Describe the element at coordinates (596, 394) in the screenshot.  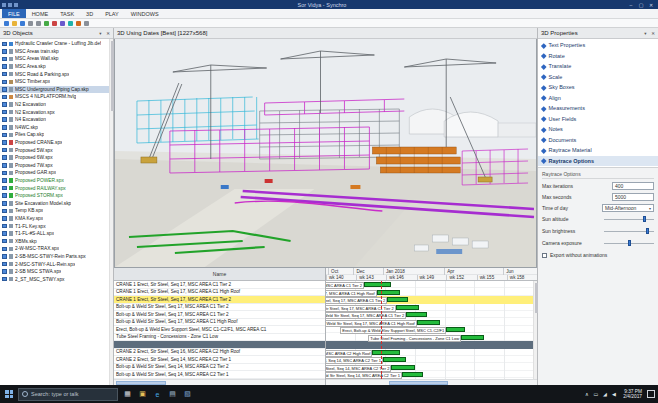
I see `battery-icon: ▭` at that location.